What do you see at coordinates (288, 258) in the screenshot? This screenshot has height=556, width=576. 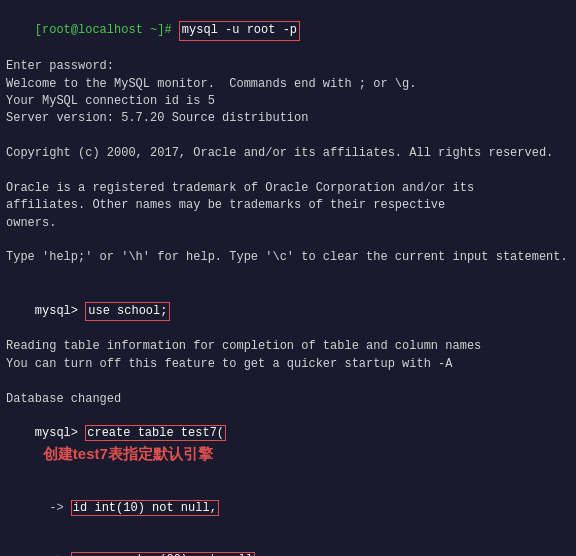 I see `line-help: Type 'help;' or '\h' for help. Type '\c'…` at bounding box center [288, 258].